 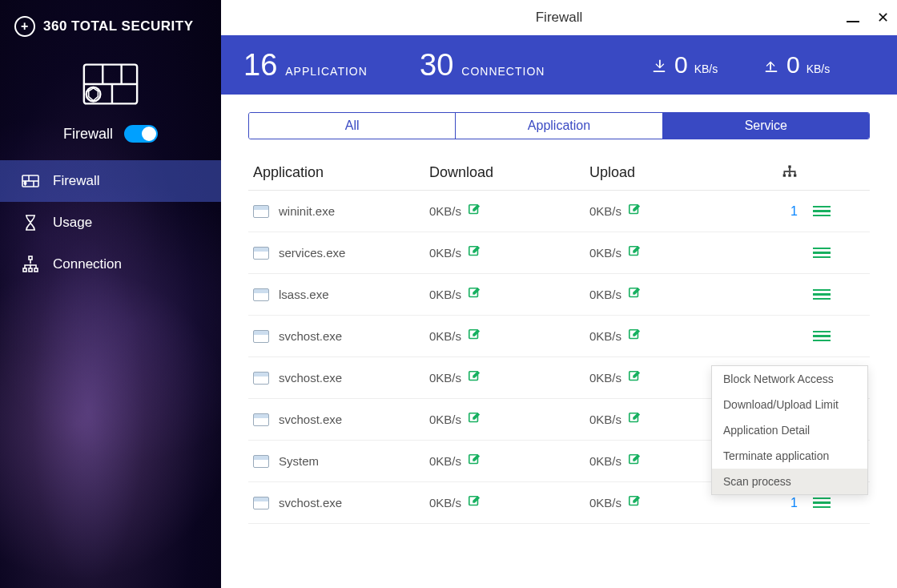 What do you see at coordinates (119, 26) in the screenshot?
I see `brand-text: 360 TOTAL SECURITY` at bounding box center [119, 26].